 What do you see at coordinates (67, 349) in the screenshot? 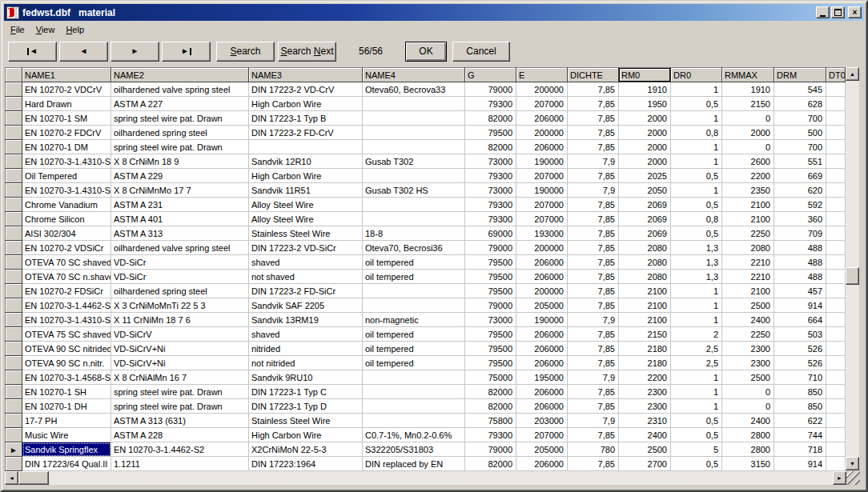
I see `cell-NAME1: OTEVA 90 SC nitrided` at bounding box center [67, 349].